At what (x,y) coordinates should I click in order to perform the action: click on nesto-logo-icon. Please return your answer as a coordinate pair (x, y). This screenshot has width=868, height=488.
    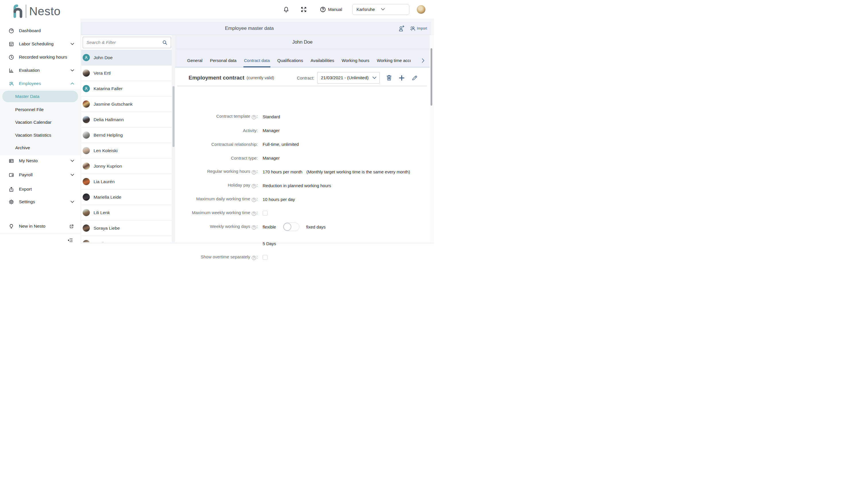
    Looking at the image, I should click on (18, 11).